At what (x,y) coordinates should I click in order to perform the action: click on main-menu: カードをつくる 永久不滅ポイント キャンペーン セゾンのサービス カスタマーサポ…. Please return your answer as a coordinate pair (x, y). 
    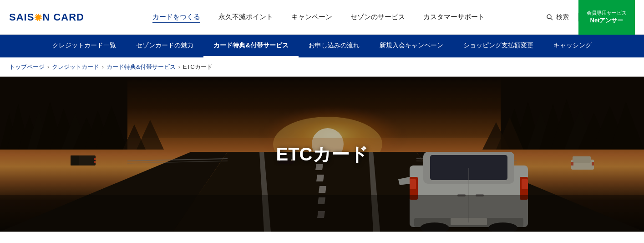
    Looking at the image, I should click on (319, 17).